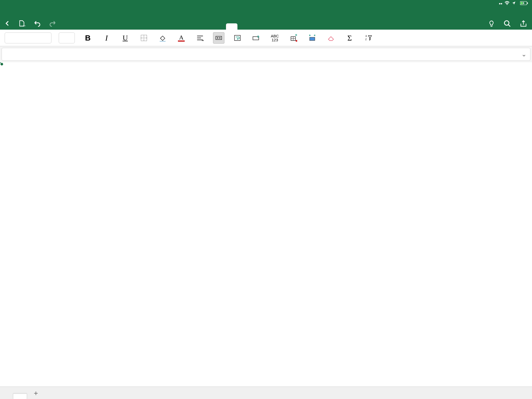 Image resolution: width=532 pixels, height=399 pixels. I want to click on font-color-button: A, so click(181, 38).